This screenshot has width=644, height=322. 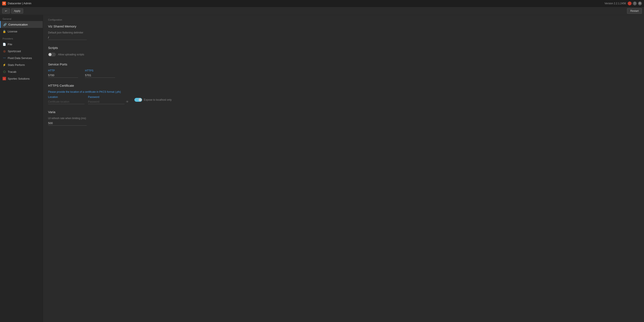 I want to click on allow-scripts-knob, so click(x=50, y=54).